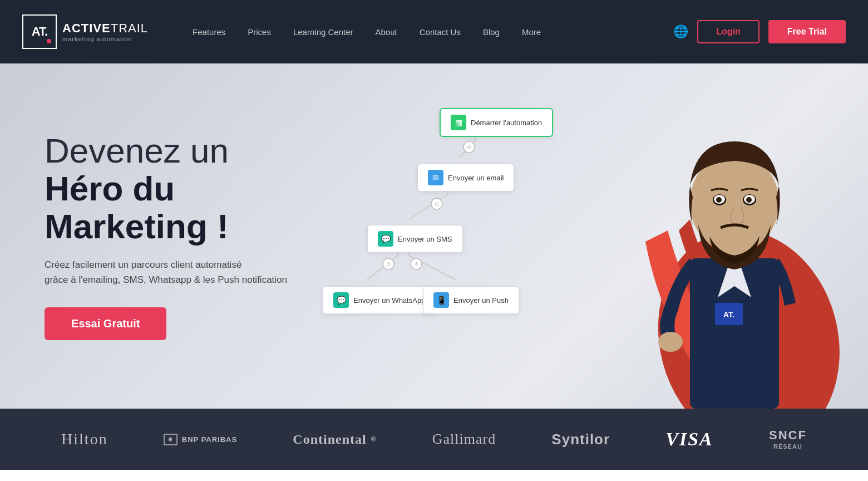  Describe the element at coordinates (464, 439) in the screenshot. I see `brand-gallimard: Gallimard` at that location.